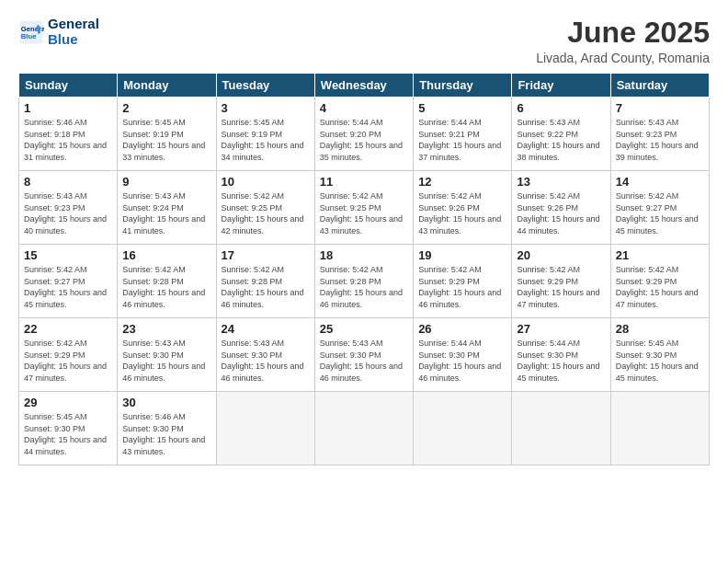  I want to click on calendar-cell: 16 Sunrise: 5:42 AM Sunset: 9:28 PM Dayl…, so click(167, 282).